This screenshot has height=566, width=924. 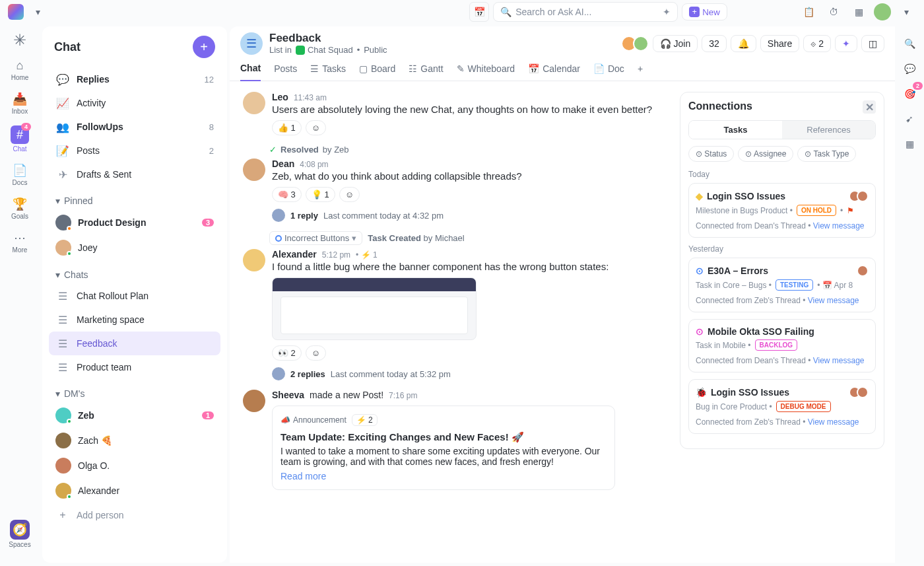 What do you see at coordinates (328, 71) in the screenshot?
I see `tab-tasks: ☰Tasks` at bounding box center [328, 71].